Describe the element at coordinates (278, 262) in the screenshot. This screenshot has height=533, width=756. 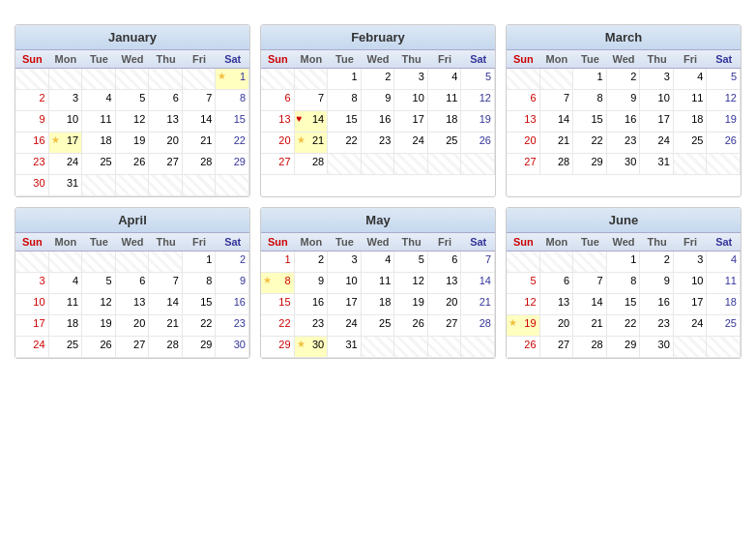
I see `day-cell: 1` at that location.